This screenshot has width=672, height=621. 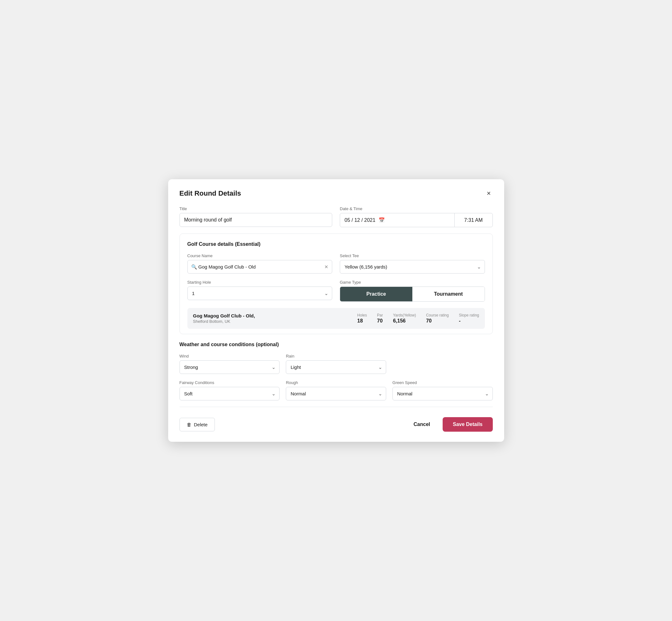 I want to click on clear-icon: ✕, so click(x=326, y=267).